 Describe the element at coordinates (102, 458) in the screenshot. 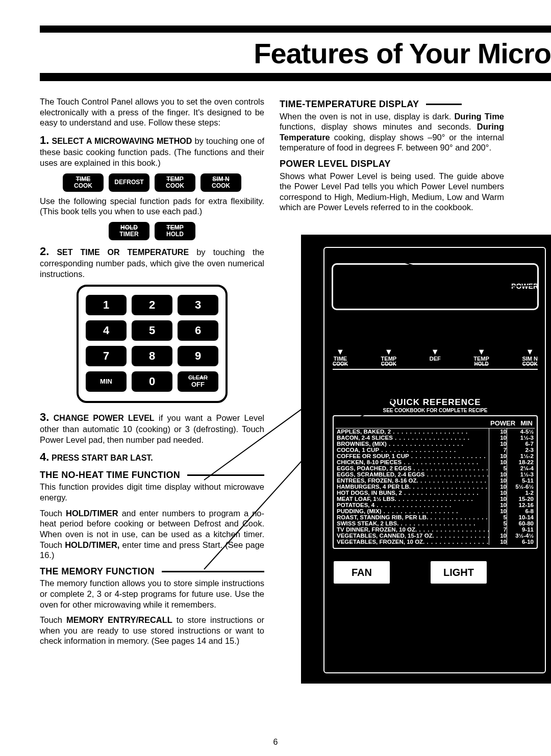

I see `step-4-head: PRESS START BAR LAST.` at that location.